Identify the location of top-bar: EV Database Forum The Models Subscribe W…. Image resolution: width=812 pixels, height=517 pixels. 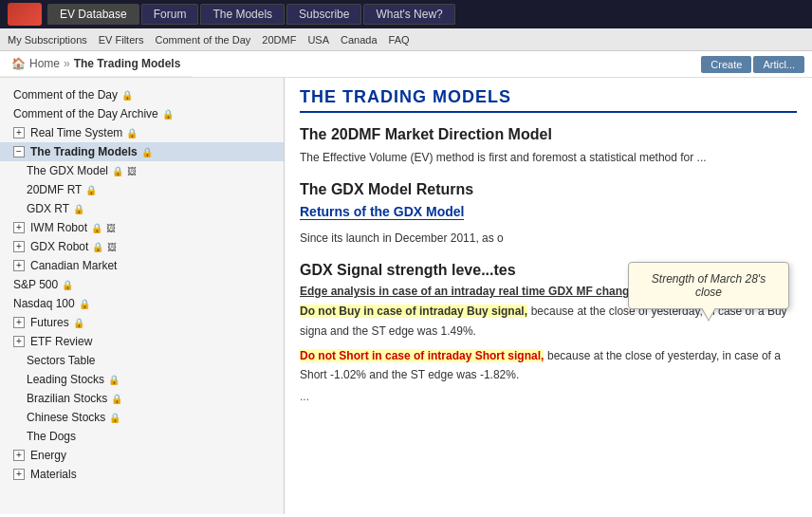
(406, 14).